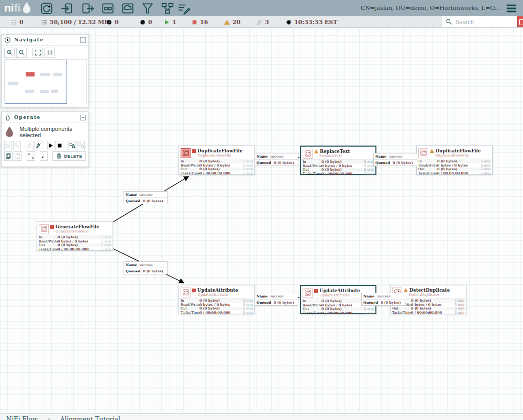  What do you see at coordinates (59, 156) in the screenshot?
I see `trash-icon` at bounding box center [59, 156].